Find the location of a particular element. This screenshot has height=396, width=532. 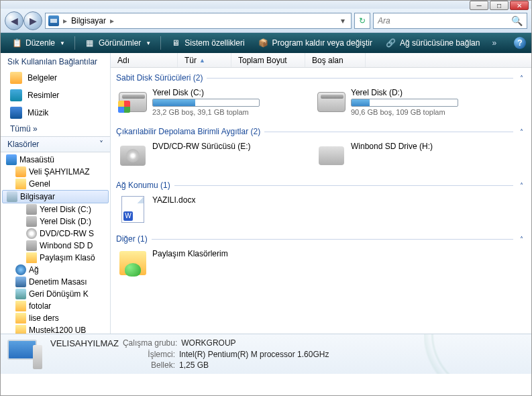

computer-large-icon is located at coordinates (25, 354).